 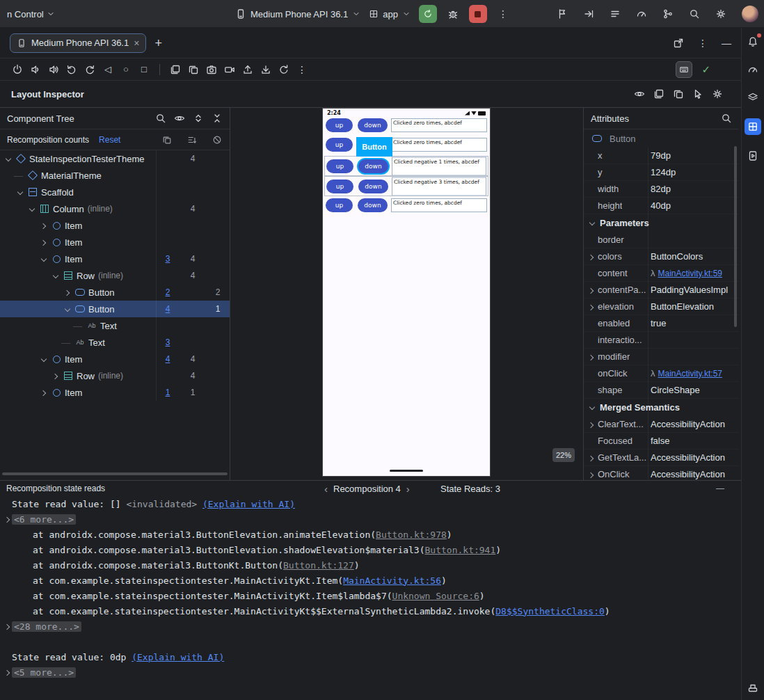 What do you see at coordinates (661, 206) in the screenshot?
I see `attribute-row: height40dp` at bounding box center [661, 206].